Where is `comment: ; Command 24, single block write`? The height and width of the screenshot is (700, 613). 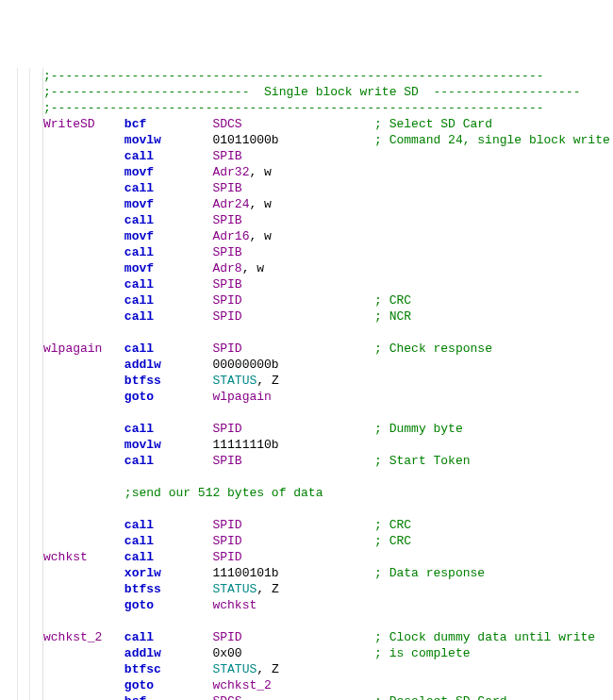
comment: ; Command 24, single block write is located at coordinates (492, 140).